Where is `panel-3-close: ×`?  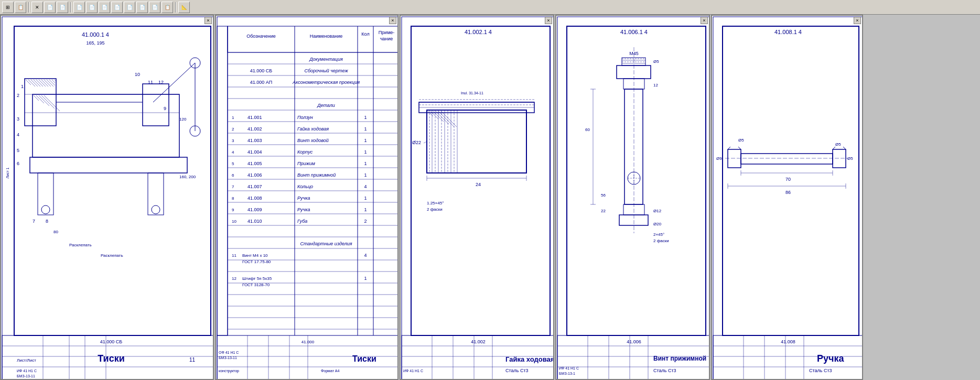
panel-3-close: × is located at coordinates (548, 20).